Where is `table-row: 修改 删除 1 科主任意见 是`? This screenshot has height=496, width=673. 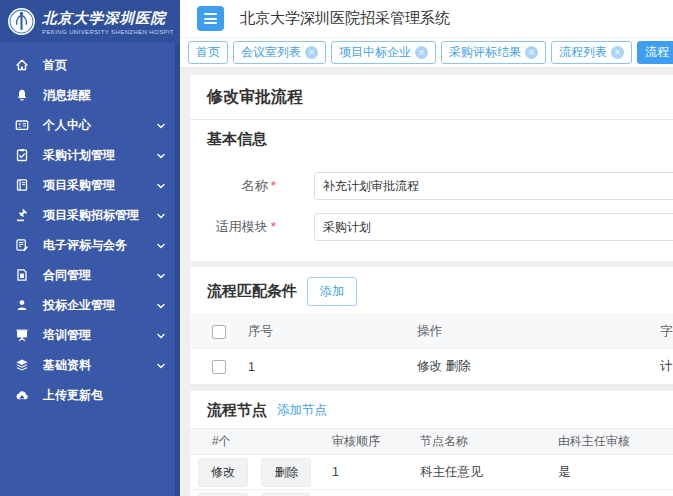
table-row: 修改 删除 1 科主任意见 是 is located at coordinates (432, 472).